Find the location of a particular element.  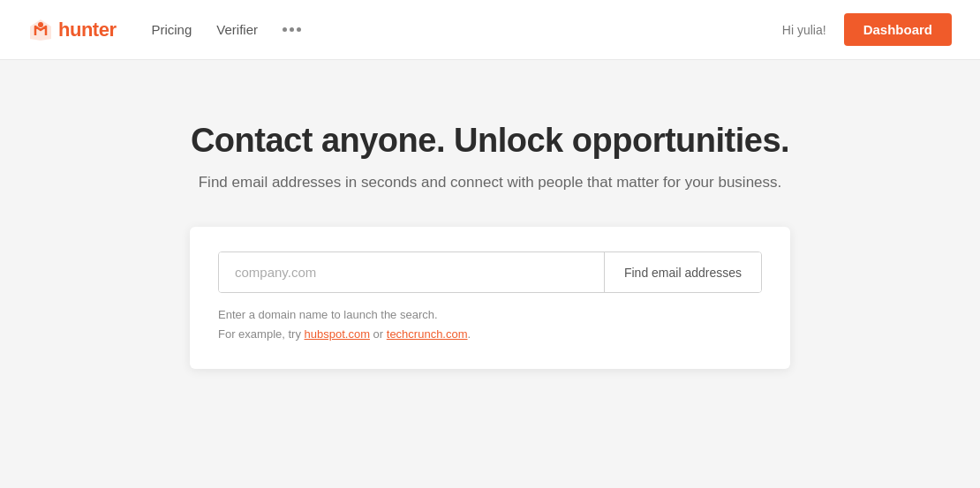

domain-input is located at coordinates (411, 272).